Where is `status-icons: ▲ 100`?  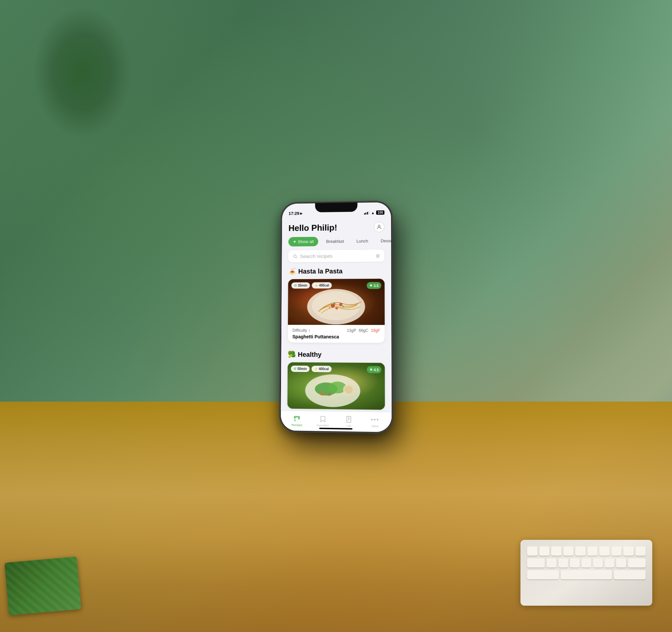 status-icons: ▲ 100 is located at coordinates (374, 213).